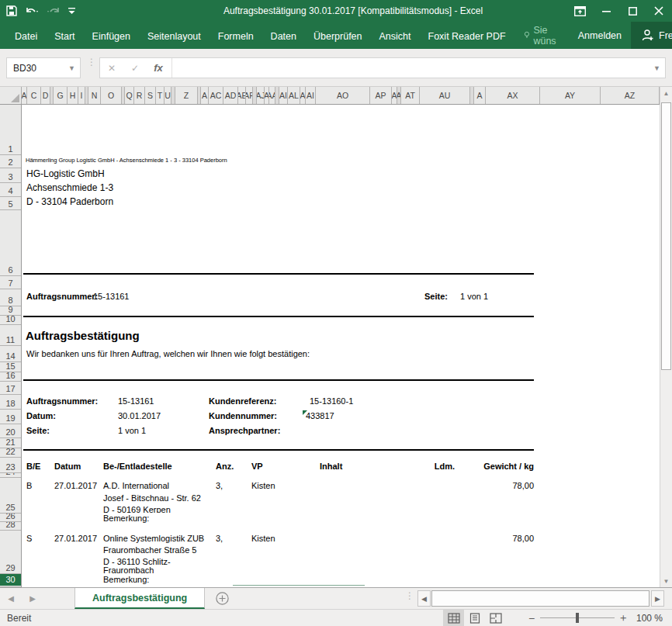 The height and width of the screenshot is (626, 672). I want to click on ribbon-tab-einf-gen: Einfügen, so click(112, 37).